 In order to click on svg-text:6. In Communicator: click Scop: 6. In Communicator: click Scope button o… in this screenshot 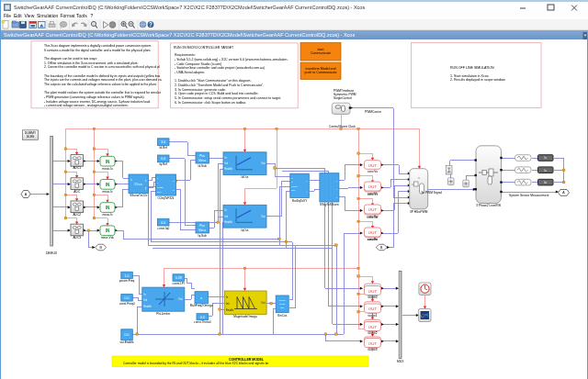, I will do `click(210, 103)`.